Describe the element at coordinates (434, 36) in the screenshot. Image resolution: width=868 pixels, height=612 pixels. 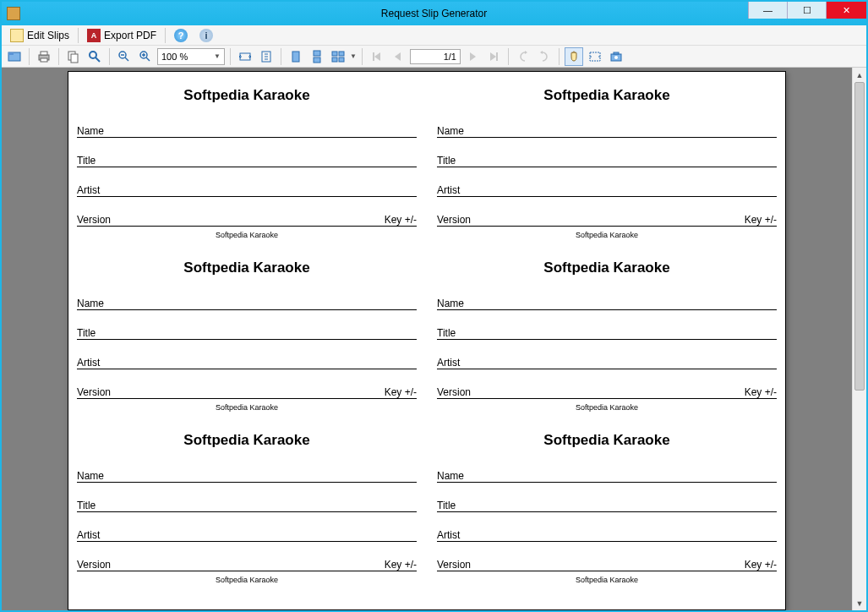
I see `menubar: Edit Slips A Export PDF ? i` at that location.